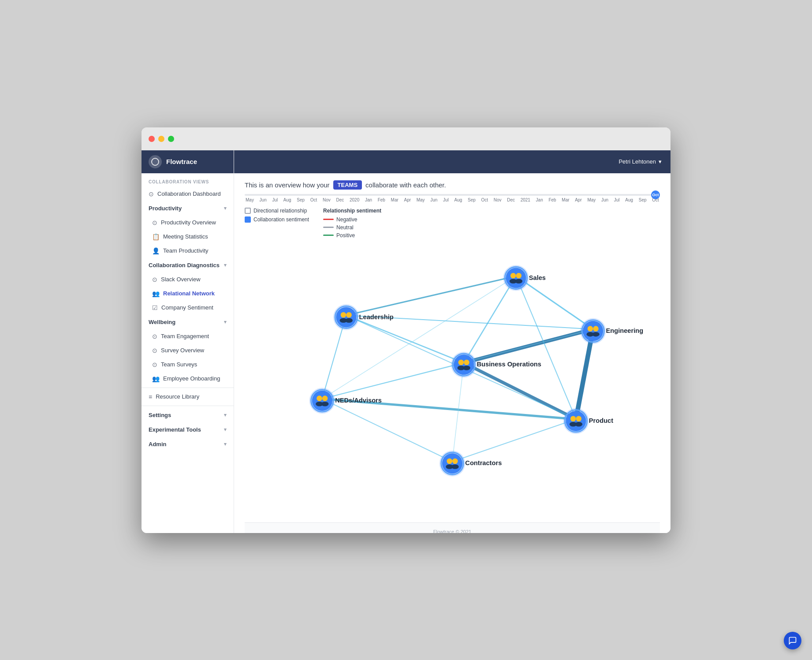  What do you see at coordinates (640, 161) in the screenshot?
I see `user-menu: Petri Lehtonen ▾` at bounding box center [640, 161].